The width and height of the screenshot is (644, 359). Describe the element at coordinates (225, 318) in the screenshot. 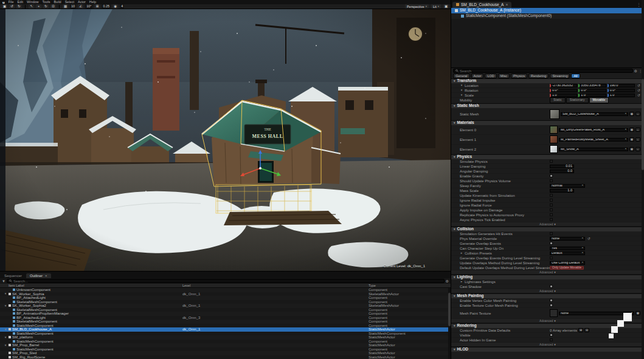

I see `outliner-row: BP_AttachedLightdk_Omn_3Component` at that location.